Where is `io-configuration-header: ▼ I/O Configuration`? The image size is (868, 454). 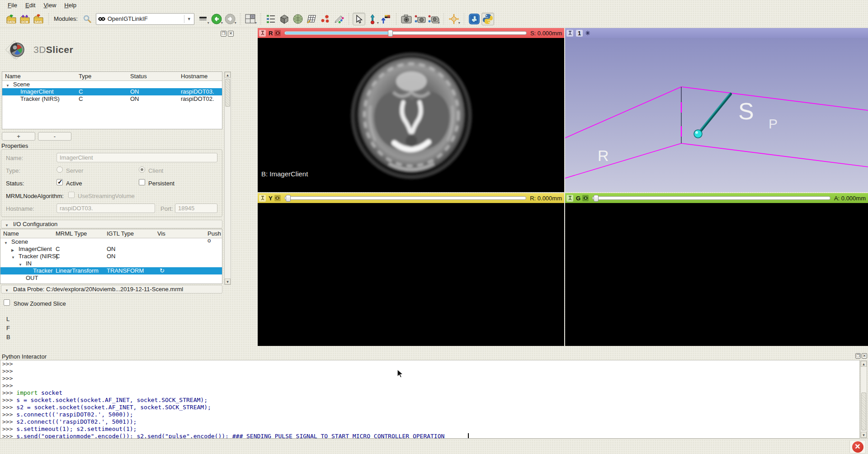
io-configuration-header: ▼ I/O Configuration is located at coordinates (112, 224).